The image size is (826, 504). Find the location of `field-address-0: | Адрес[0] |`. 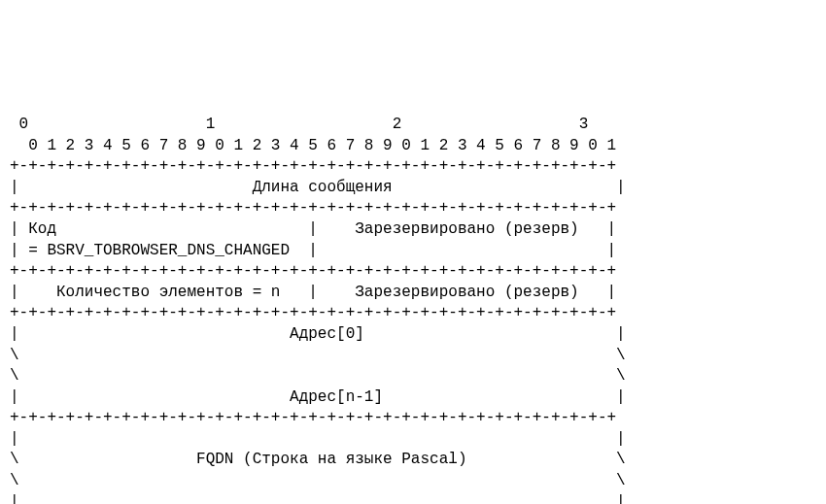

field-address-0: | Адрес[0] | is located at coordinates (318, 334).